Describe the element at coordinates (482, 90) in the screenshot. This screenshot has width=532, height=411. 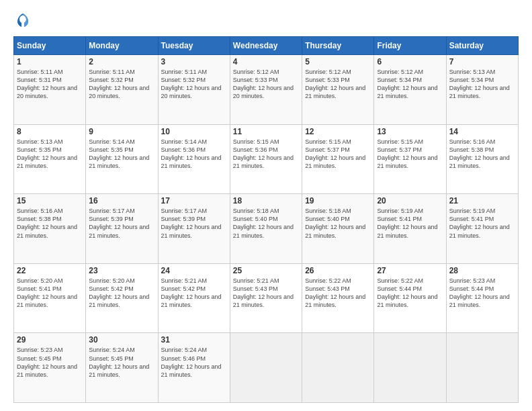
I see `calendar-cell: 7 Sunrise: 5:13 AM Sunset: 5:34 PM Dayli…` at that location.